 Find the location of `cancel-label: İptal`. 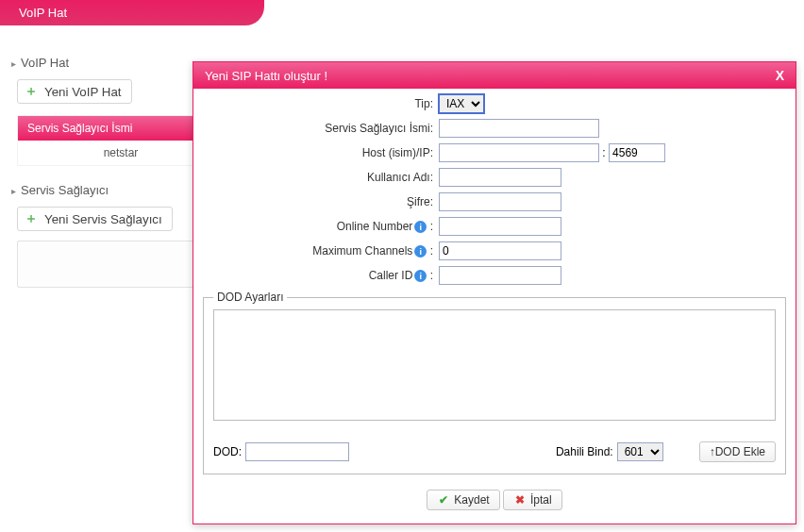

cancel-label: İptal is located at coordinates (542, 500).